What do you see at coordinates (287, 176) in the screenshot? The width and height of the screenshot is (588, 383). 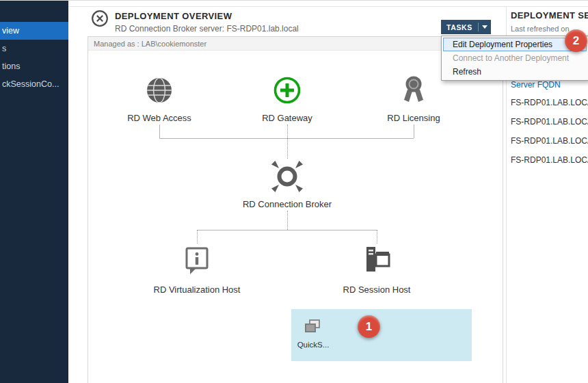 I see `rd-connection-broker-icon` at bounding box center [287, 176].